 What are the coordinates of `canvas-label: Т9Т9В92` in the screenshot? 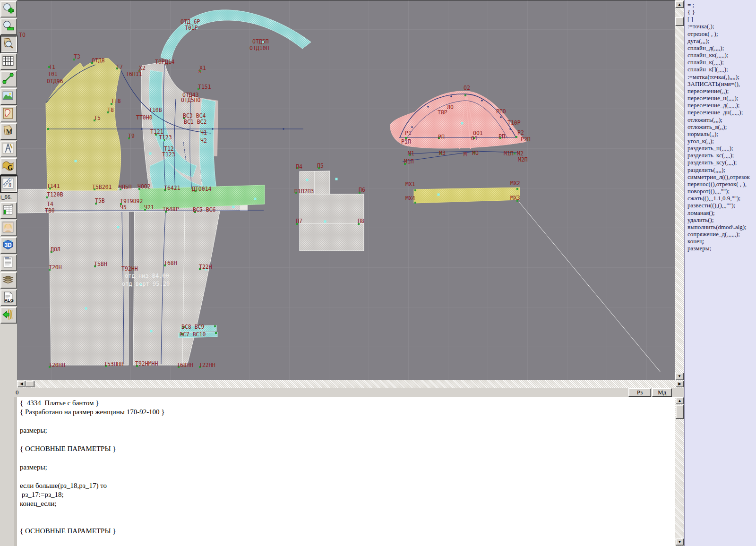 It's located at (131, 201).